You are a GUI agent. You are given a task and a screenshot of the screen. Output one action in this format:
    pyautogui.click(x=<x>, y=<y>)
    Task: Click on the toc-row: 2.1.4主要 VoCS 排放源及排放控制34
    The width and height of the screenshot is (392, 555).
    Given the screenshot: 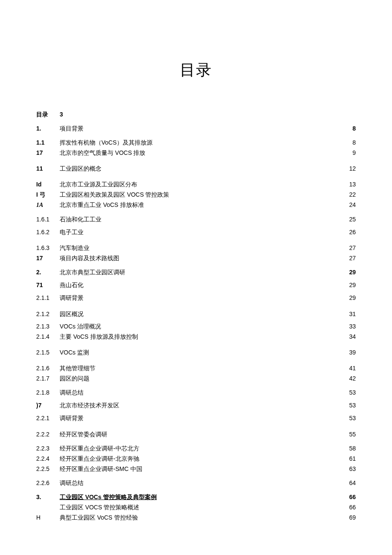 What is the action you would take?
    pyautogui.click(x=196, y=337)
    